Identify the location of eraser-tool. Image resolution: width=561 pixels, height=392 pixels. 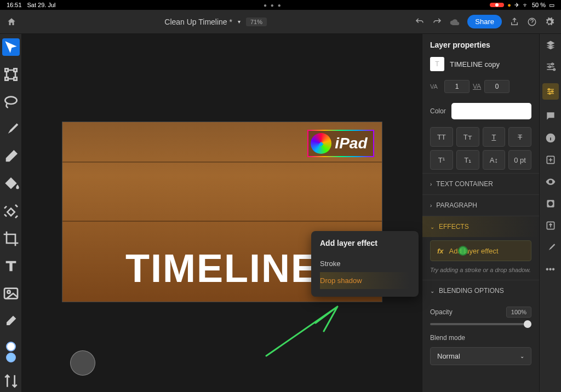
(11, 157).